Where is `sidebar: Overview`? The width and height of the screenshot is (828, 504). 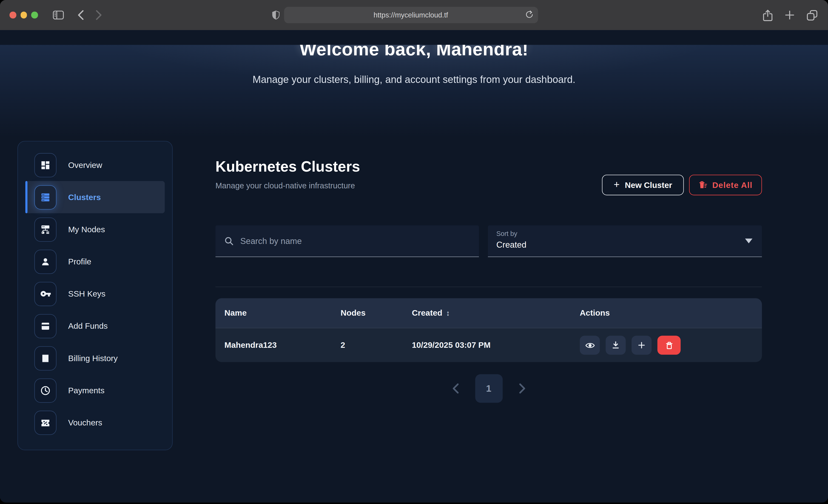 sidebar: Overview is located at coordinates (95, 295).